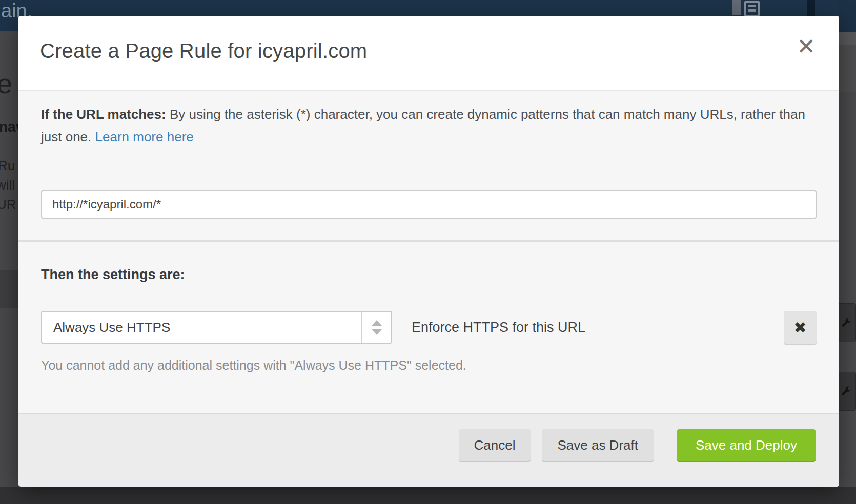 This screenshot has width=856, height=504. What do you see at coordinates (9, 127) in the screenshot?
I see `background-text-fragment: nav` at bounding box center [9, 127].